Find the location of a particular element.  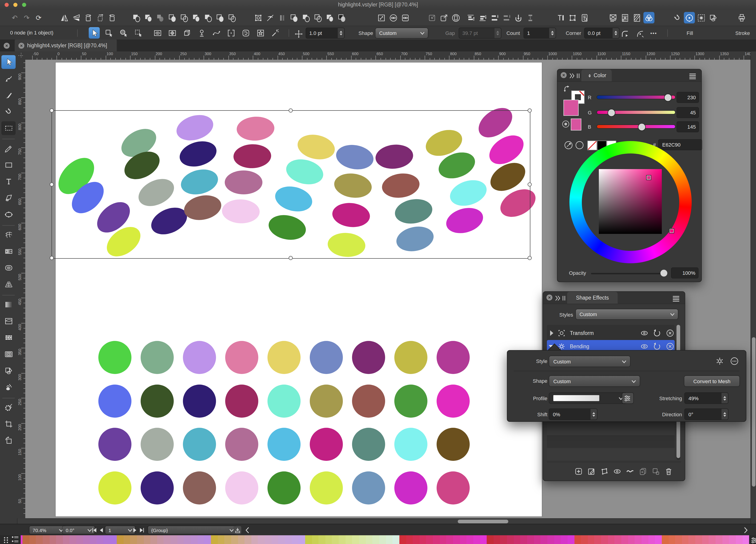

frame-tool is located at coordinates (9, 268).